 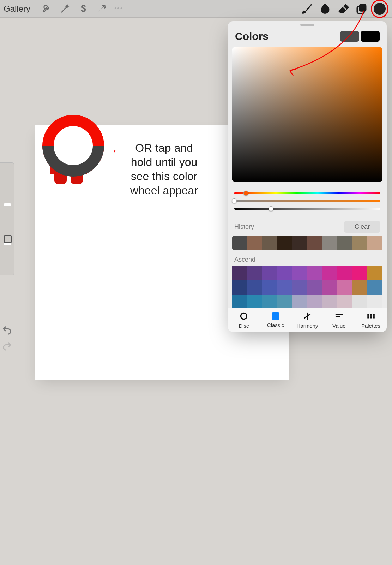 What do you see at coordinates (164, 169) in the screenshot?
I see `instruction-text: OR tap and hold until you see this color…` at bounding box center [164, 169].